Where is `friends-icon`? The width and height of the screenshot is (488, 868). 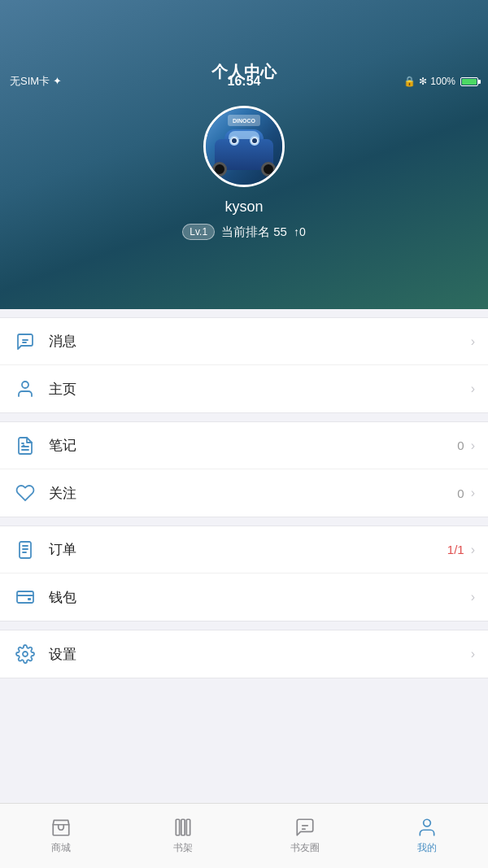 friends-icon is located at coordinates (305, 827).